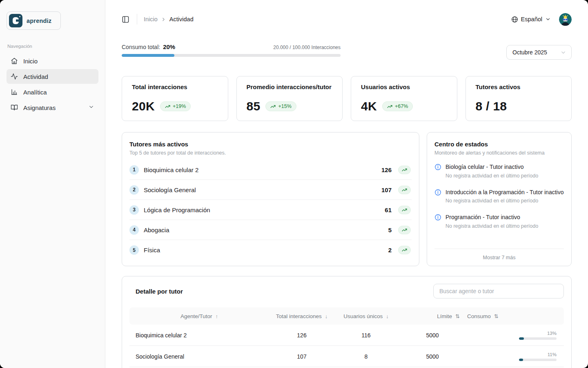  I want to click on status-item-title: Introducción a la Programación - Tutor i…, so click(505, 193).